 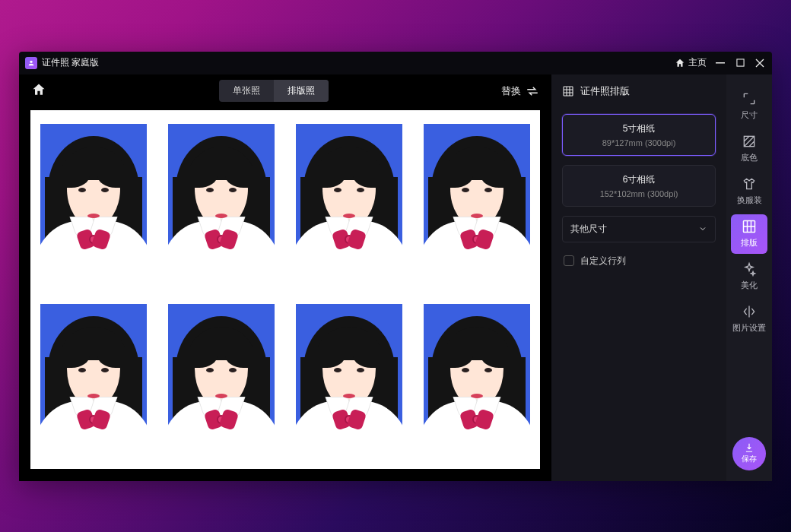 What do you see at coordinates (680, 63) in the screenshot?
I see `home-icon` at bounding box center [680, 63].